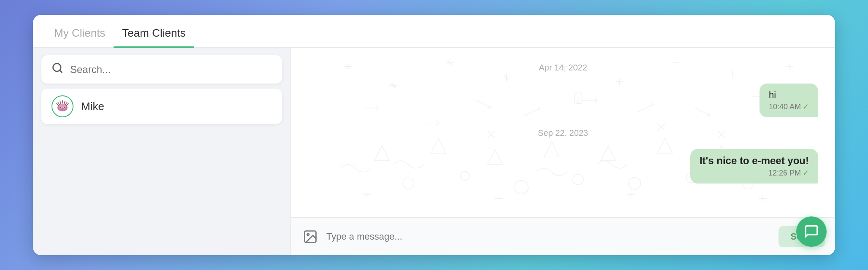 The width and height of the screenshot is (868, 270). I want to click on search-box, so click(162, 69).